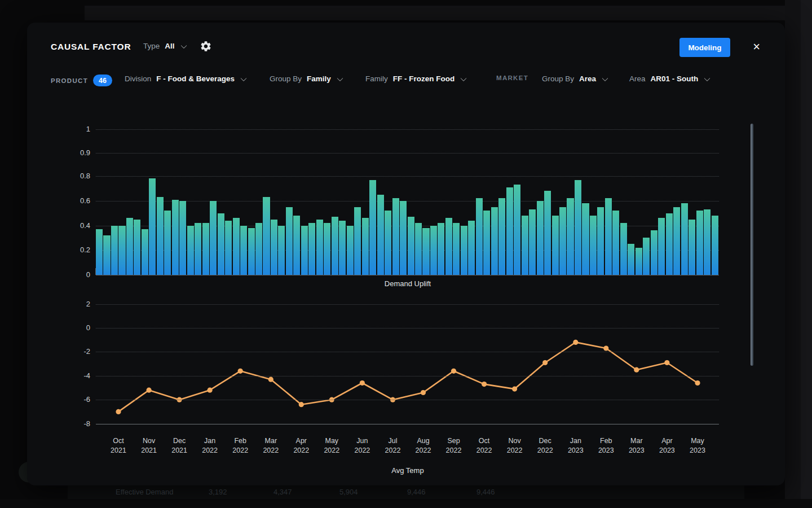 This screenshot has height=508, width=812. I want to click on market-groupby-dropdown: Group By Area, so click(575, 79).